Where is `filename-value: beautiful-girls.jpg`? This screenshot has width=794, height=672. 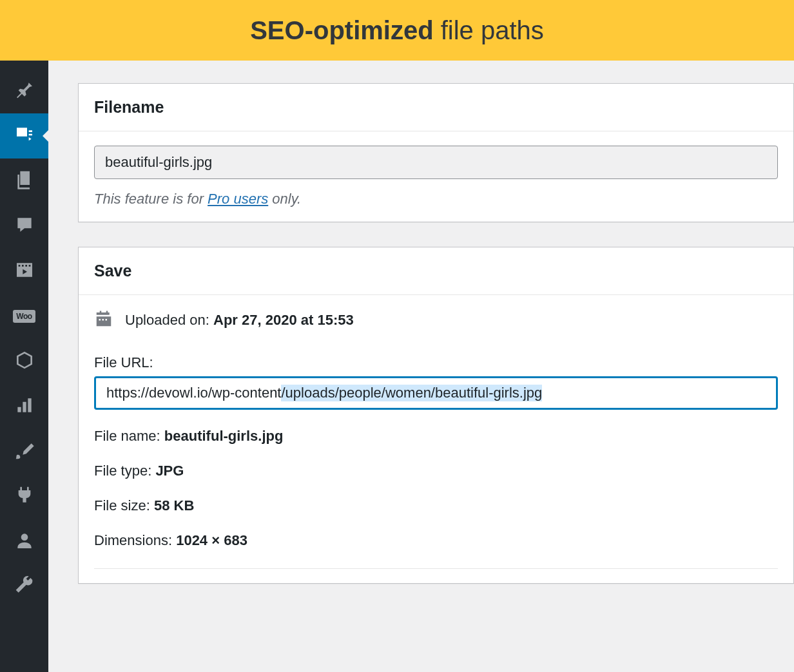
filename-value: beautiful-girls.jpg is located at coordinates (224, 436).